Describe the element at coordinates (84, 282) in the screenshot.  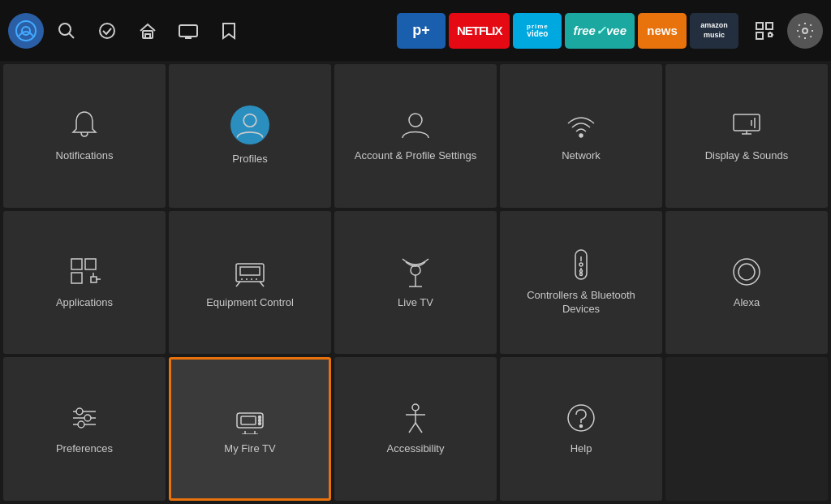
I see `cell-applications: Applications` at that location.